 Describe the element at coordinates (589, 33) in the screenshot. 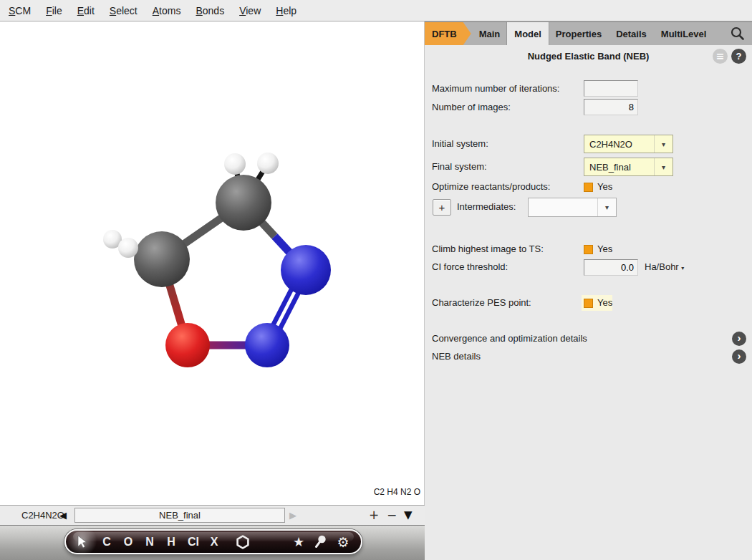

I see `tab-bar: DFTBMainModelPropertiesDetailsMultiLevel` at that location.